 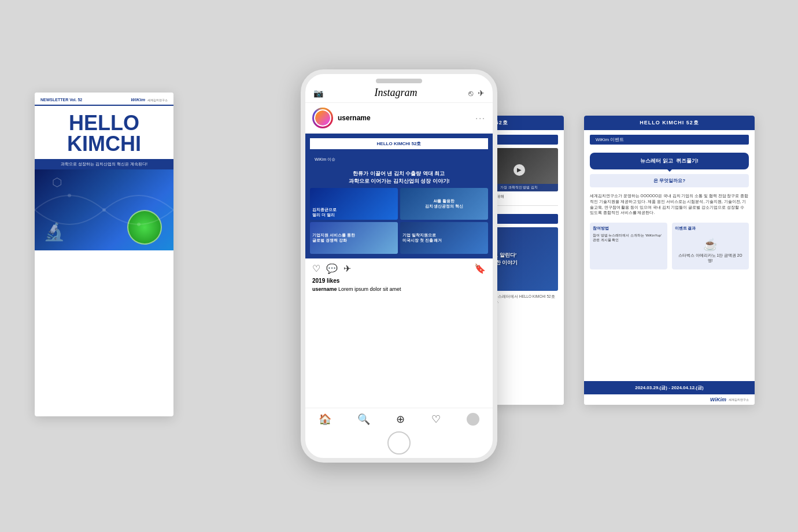 What do you see at coordinates (404, 118) in the screenshot?
I see `ig-username: username` at bounding box center [404, 118].